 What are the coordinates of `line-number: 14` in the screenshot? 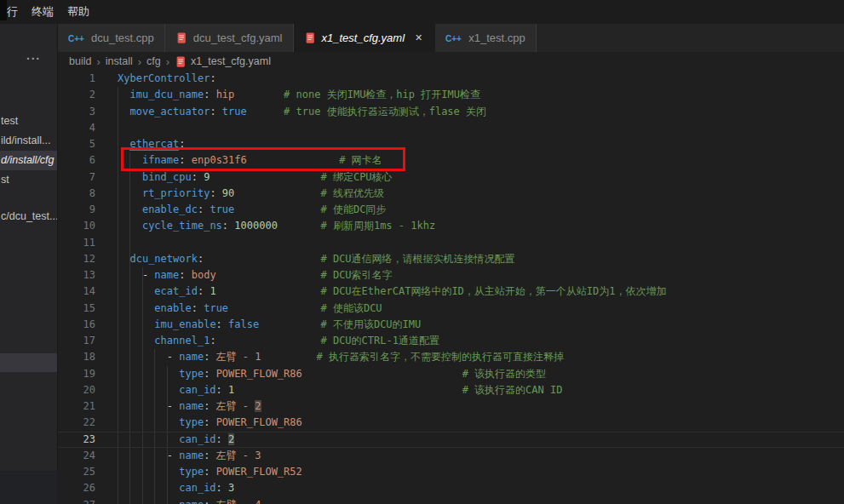 It's located at (77, 291).